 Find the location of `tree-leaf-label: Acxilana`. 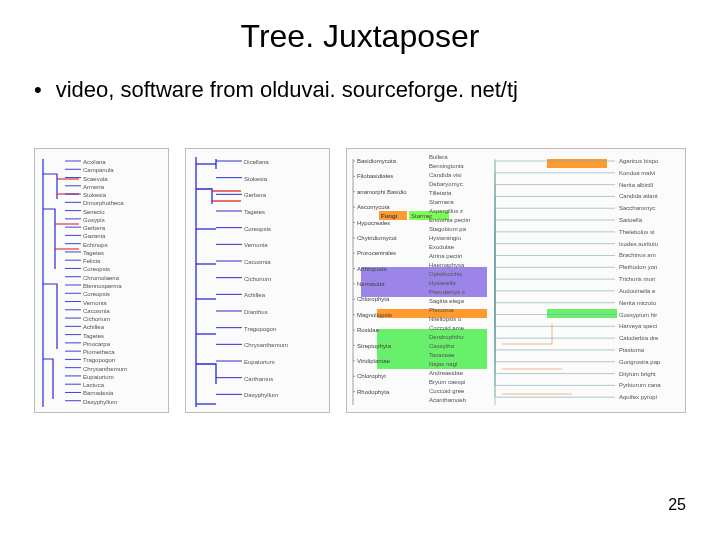

tree-leaf-label: Acxilana is located at coordinates (94, 162).